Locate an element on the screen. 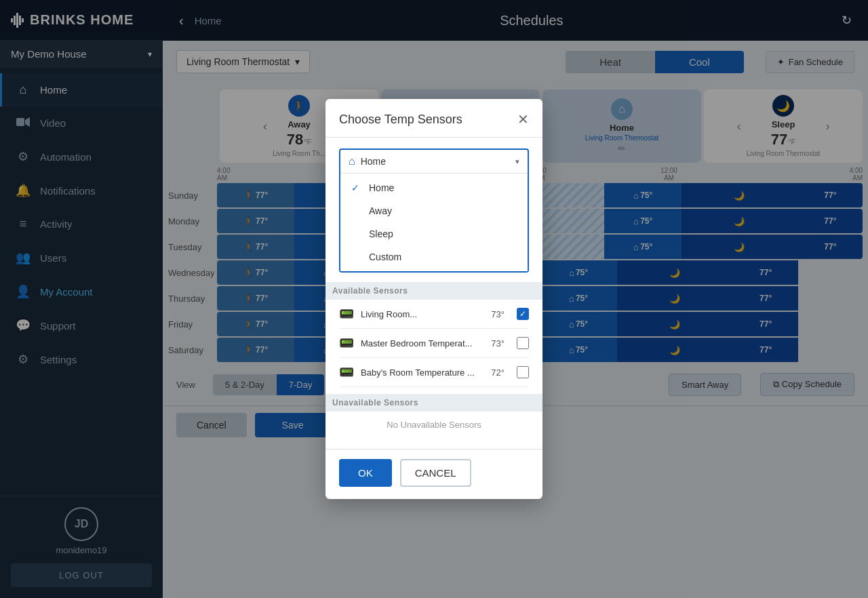 The height and width of the screenshot is (598, 868). sensor-living-room: 📟 Living Room... 73° ✓ is located at coordinates (434, 315).